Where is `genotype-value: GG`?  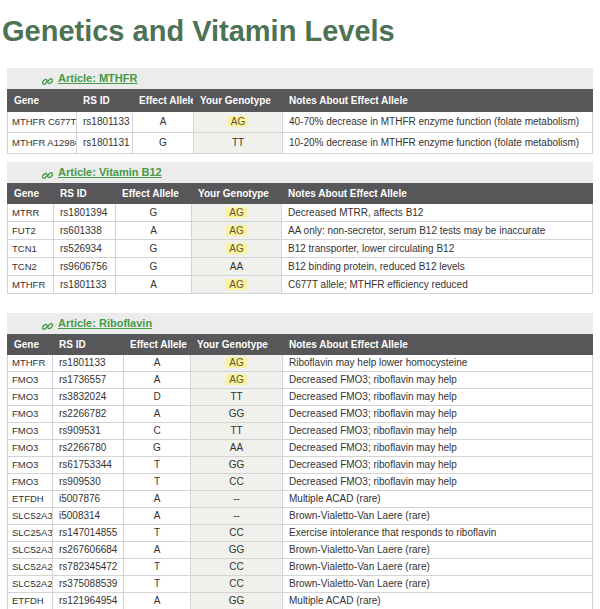 genotype-value: GG is located at coordinates (237, 550).